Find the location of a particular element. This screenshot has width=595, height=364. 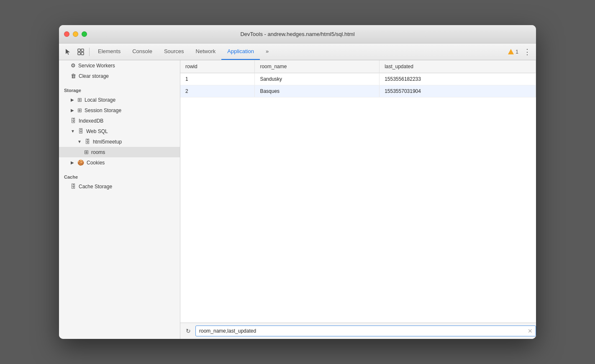

results-table: rowid room_name last_updated 1Sandusky15… is located at coordinates (358, 79).